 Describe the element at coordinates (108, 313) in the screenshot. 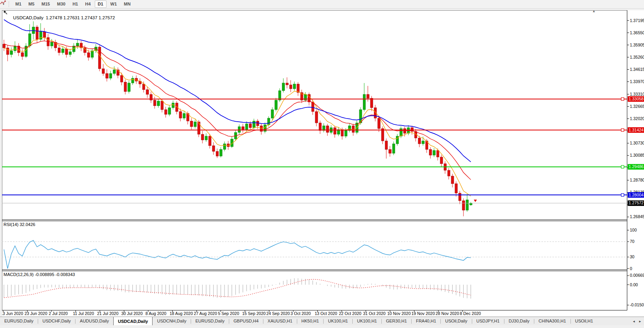

I see `date-tick-label: 21 Jul 2020` at that location.